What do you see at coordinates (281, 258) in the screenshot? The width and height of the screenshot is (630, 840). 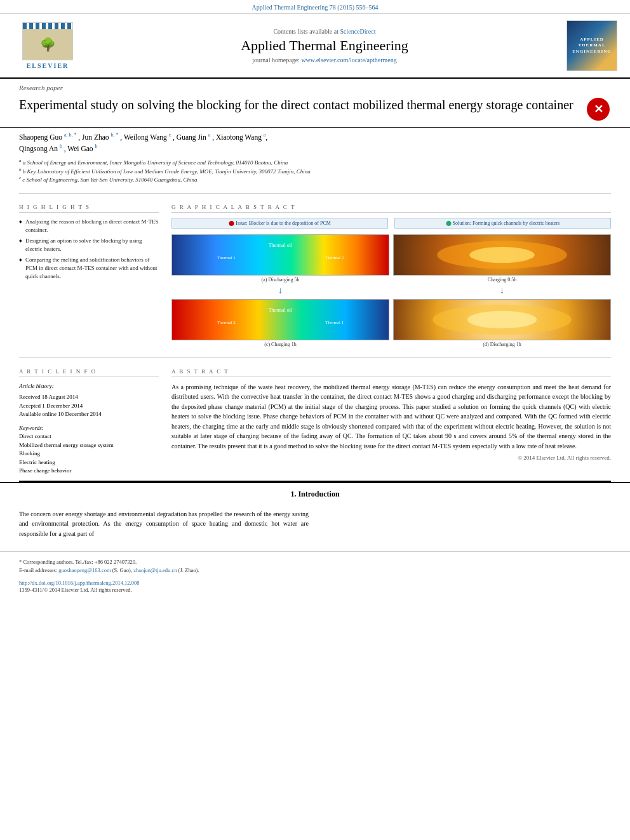 I see `ga-item-a: Thermal oil Thermal 1 Thermal 2 (a) Disc…` at bounding box center [281, 258].